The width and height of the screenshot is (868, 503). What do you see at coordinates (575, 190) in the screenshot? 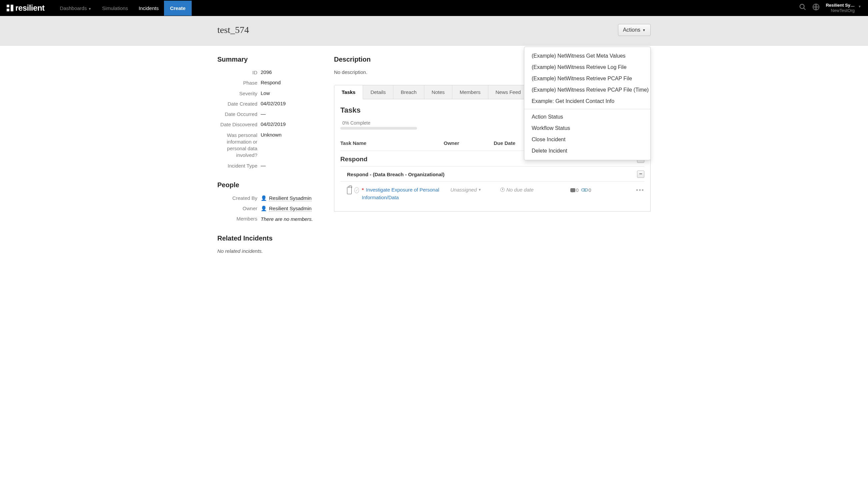
I see `task-comments: 0` at bounding box center [575, 190].